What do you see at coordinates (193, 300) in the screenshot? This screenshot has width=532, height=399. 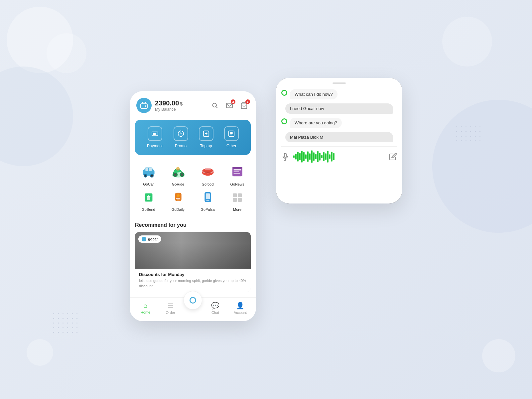 I see `center-dot` at bounding box center [193, 300].